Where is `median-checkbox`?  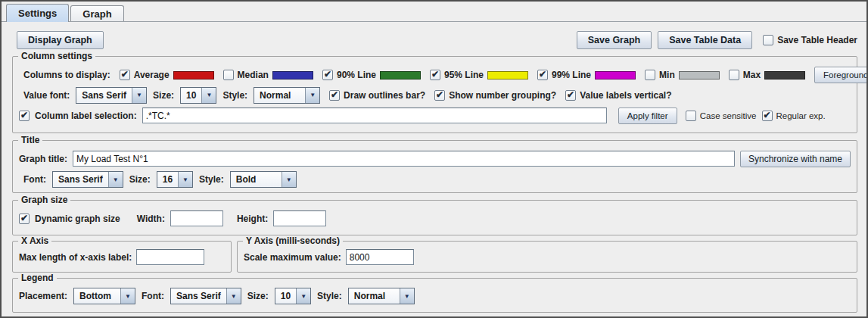 median-checkbox is located at coordinates (229, 75).